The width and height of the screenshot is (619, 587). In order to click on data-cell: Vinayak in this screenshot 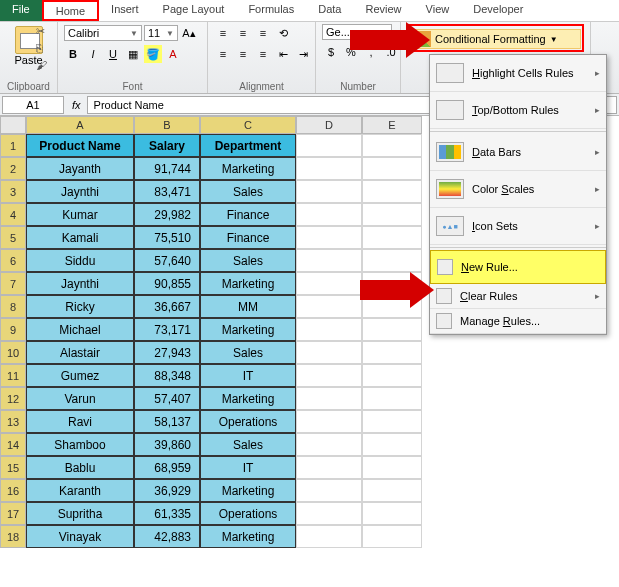, I will do `click(80, 536)`.